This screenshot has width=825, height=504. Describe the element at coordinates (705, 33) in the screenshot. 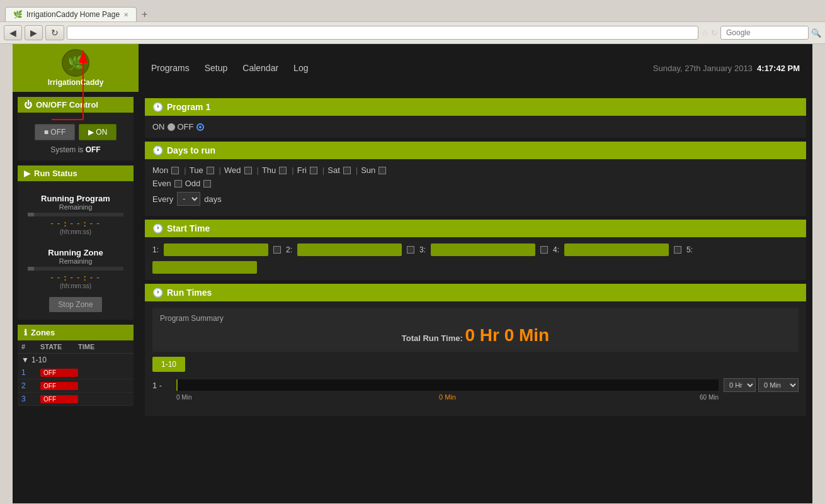

I see `bookmark-icon: ☆` at that location.